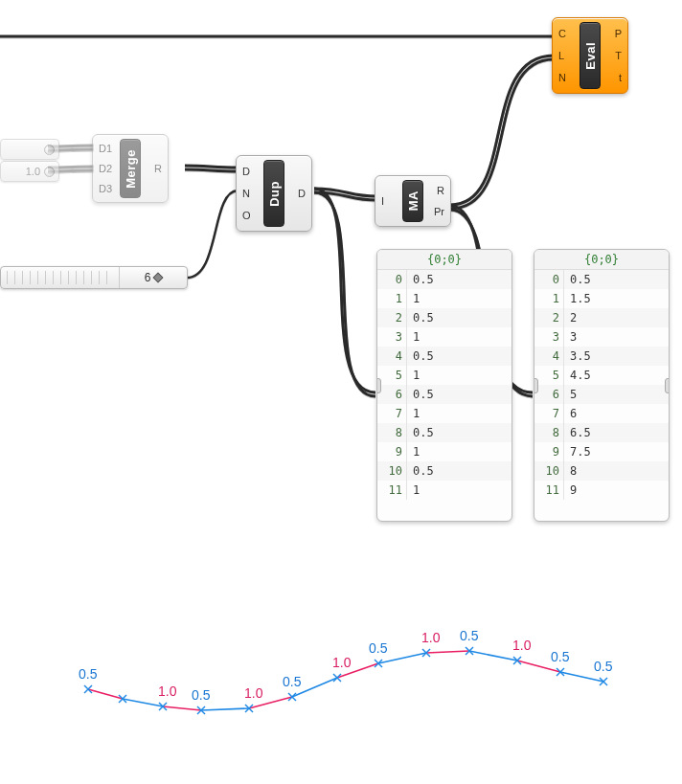 The image size is (682, 784). What do you see at coordinates (50, 172) in the screenshot?
I see `output-grip-icon` at bounding box center [50, 172].